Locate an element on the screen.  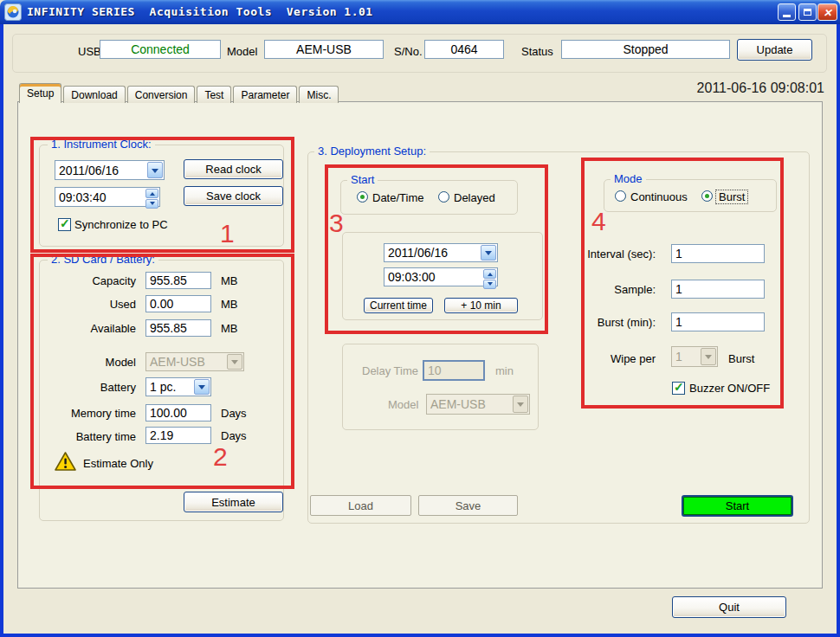
wipe-select: 1 is located at coordinates (695, 357).